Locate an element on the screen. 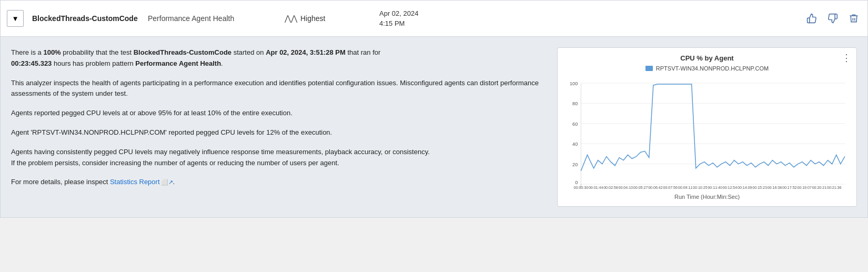 This screenshot has height=272, width=868. test-name: BlockedThreads-CustomCode is located at coordinates (90, 18).